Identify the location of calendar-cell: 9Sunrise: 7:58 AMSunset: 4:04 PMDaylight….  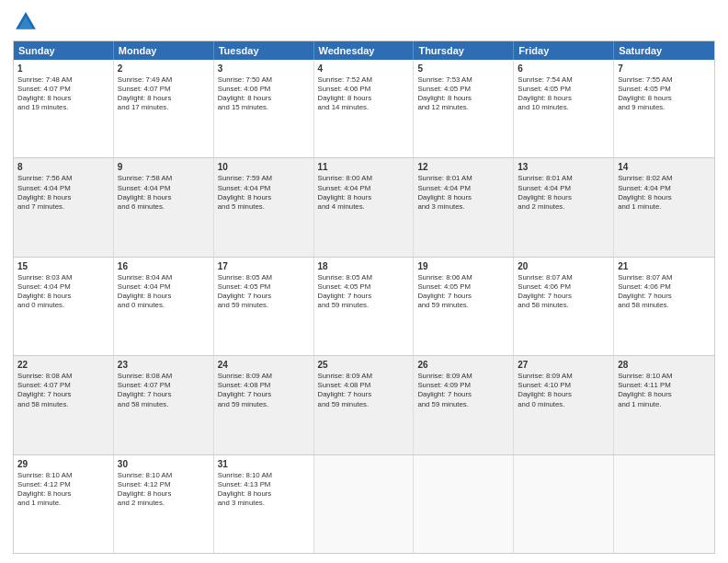
(164, 207).